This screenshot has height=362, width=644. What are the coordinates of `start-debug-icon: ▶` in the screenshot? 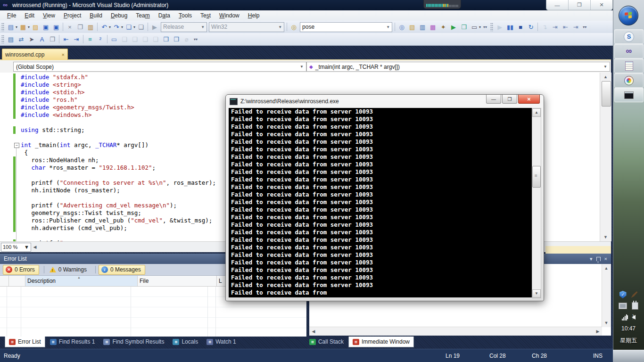 It's located at (155, 27).